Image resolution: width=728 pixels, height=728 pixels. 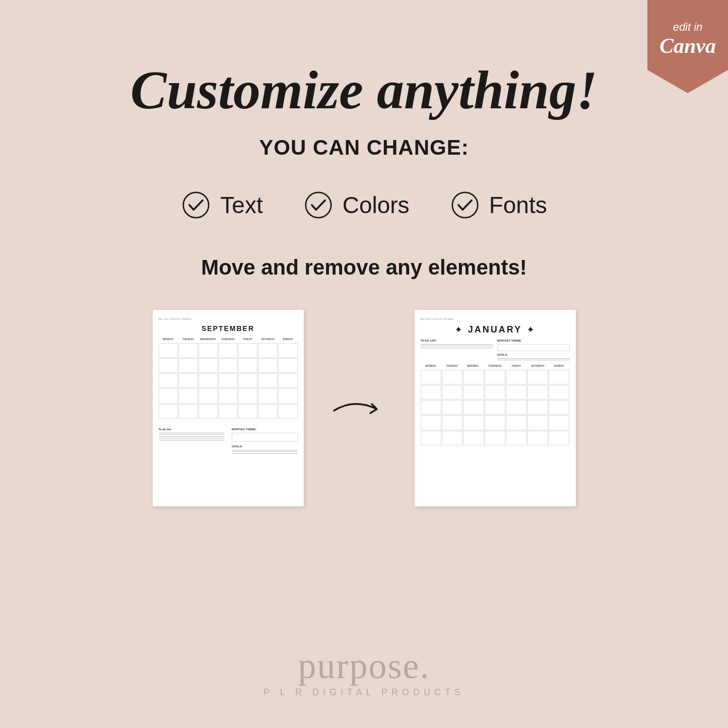 What do you see at coordinates (688, 27) in the screenshot?
I see `edit-in-text: edit in` at bounding box center [688, 27].